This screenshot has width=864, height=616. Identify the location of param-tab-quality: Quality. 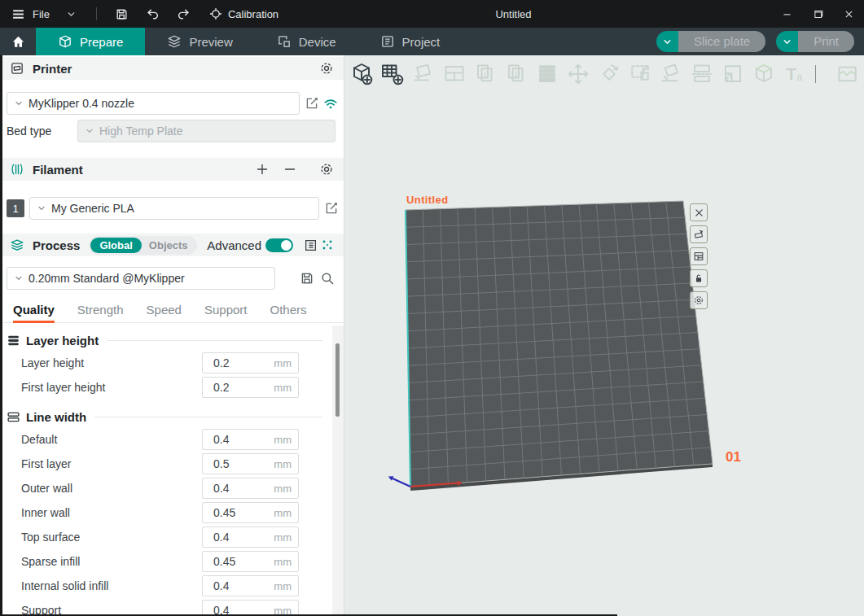
(34, 311).